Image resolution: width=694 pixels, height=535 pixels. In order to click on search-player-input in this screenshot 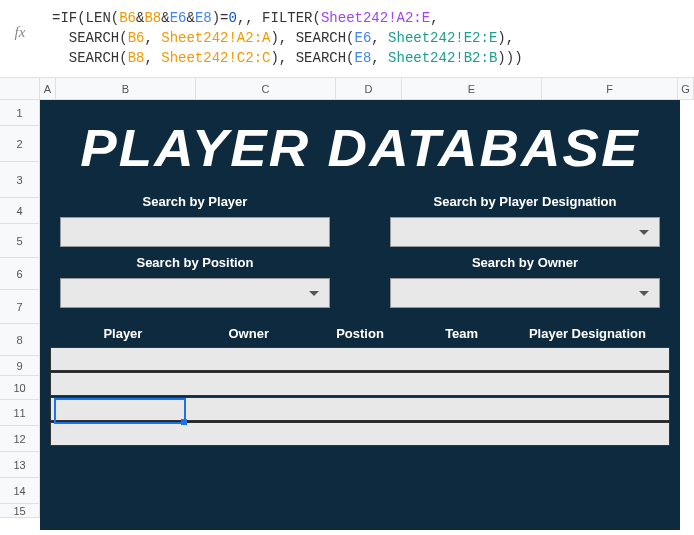, I will do `click(195, 232)`.